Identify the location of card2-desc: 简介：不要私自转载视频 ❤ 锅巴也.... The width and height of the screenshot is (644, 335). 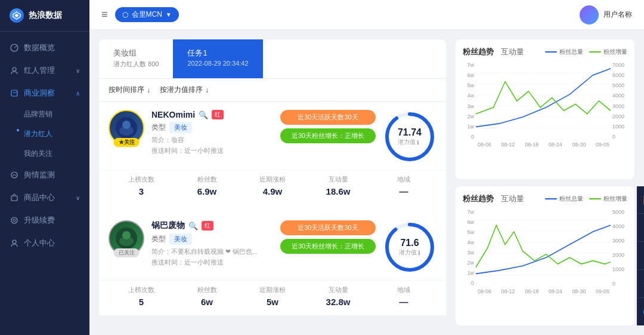
(212, 252).